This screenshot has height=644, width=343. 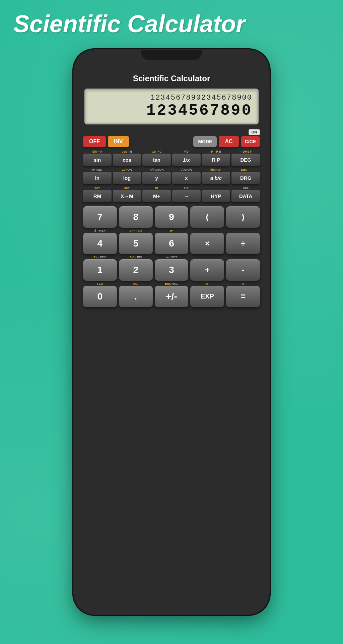 I want to click on label-ex: eˣ AND, so click(x=97, y=170).